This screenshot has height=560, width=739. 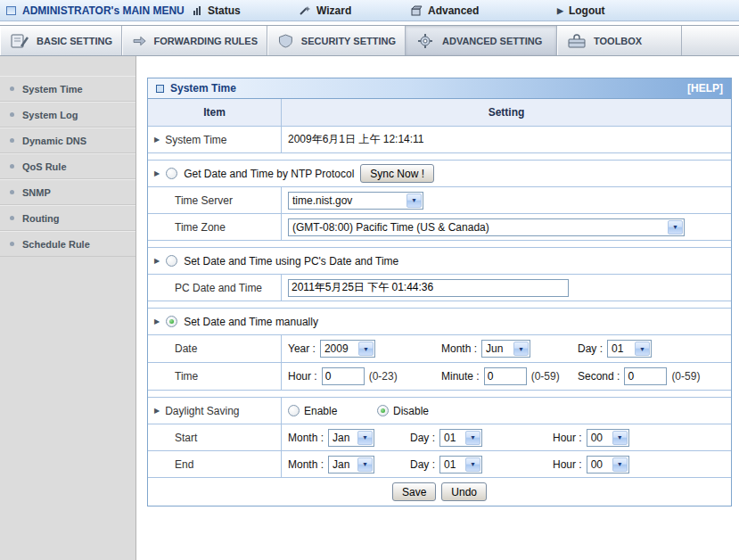 I want to click on daylight-enable-label: Enable, so click(x=321, y=411).